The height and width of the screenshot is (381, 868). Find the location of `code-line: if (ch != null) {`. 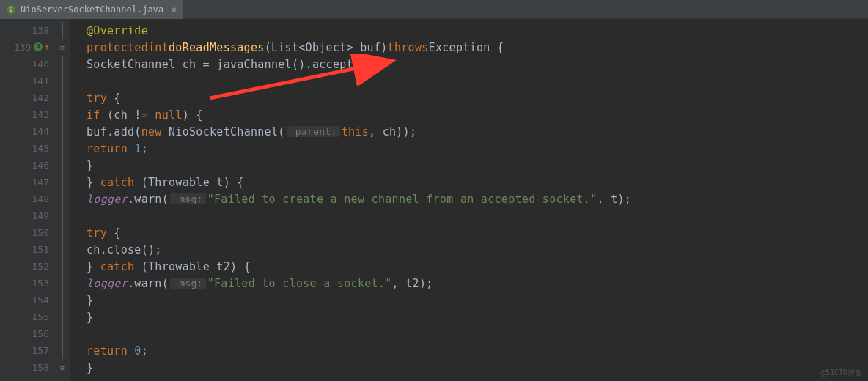

code-line: if (ch != null) { is located at coordinates (359, 114).